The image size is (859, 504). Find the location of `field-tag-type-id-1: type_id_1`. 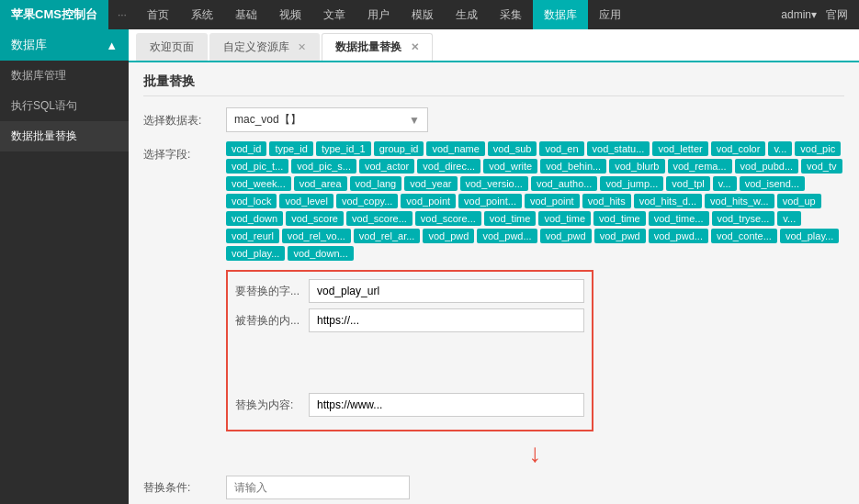

field-tag-type-id-1: type_id_1 is located at coordinates (344, 149).